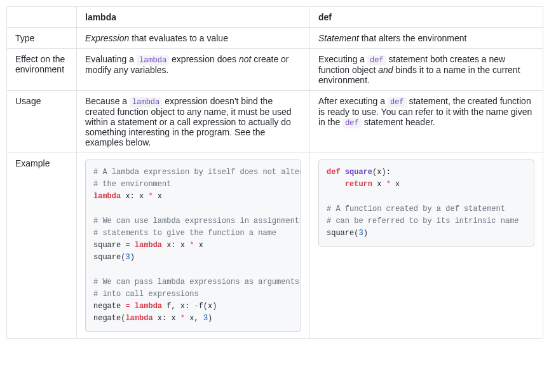  What do you see at coordinates (42, 122) in the screenshot?
I see `row-label-usage: Usage` at bounding box center [42, 122].